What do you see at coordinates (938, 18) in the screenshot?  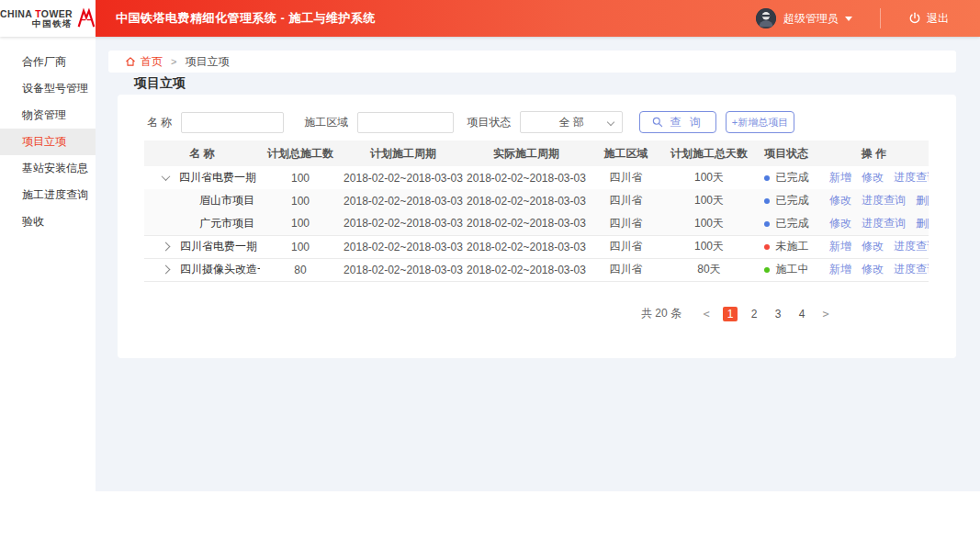 I see `logout-label: 退出` at bounding box center [938, 18].